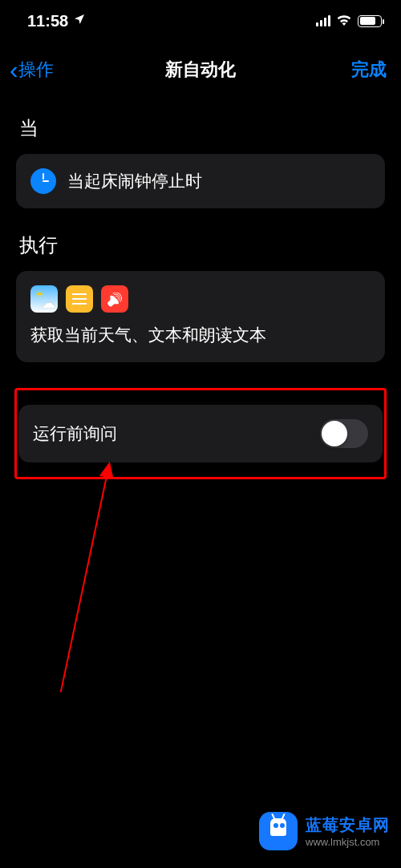 This screenshot has width=401, height=868. I want to click on done-button: 完成, so click(369, 70).